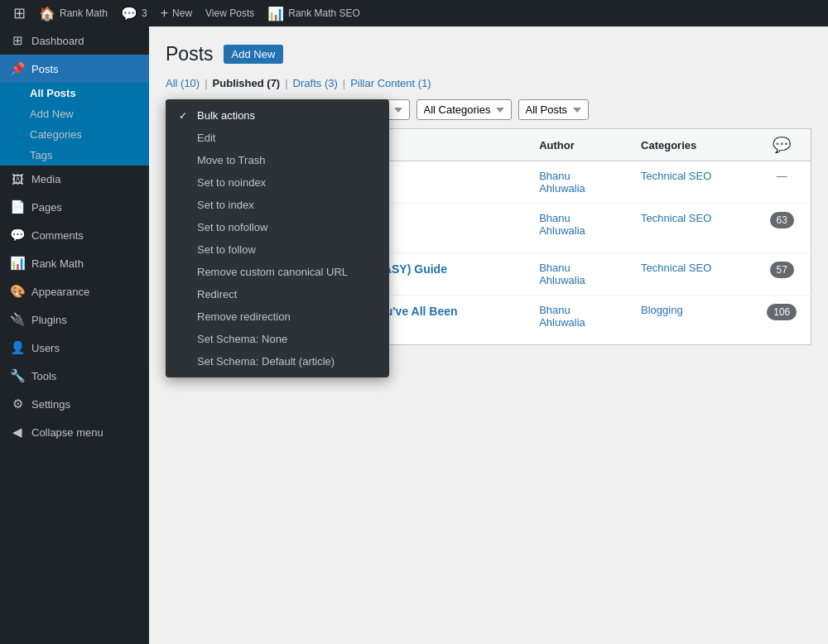  What do you see at coordinates (253, 55) in the screenshot?
I see `add-new-button: Add New` at bounding box center [253, 55].